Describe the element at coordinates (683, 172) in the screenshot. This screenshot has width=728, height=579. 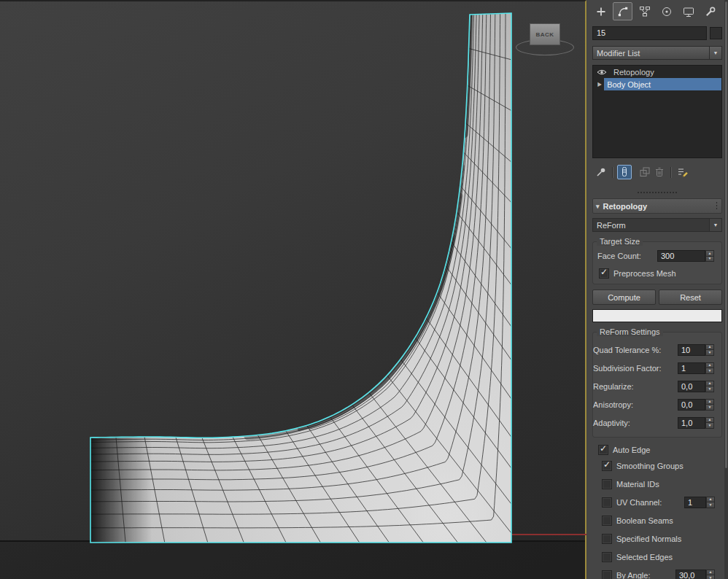
I see `configure-modifier-sets-icon` at that location.